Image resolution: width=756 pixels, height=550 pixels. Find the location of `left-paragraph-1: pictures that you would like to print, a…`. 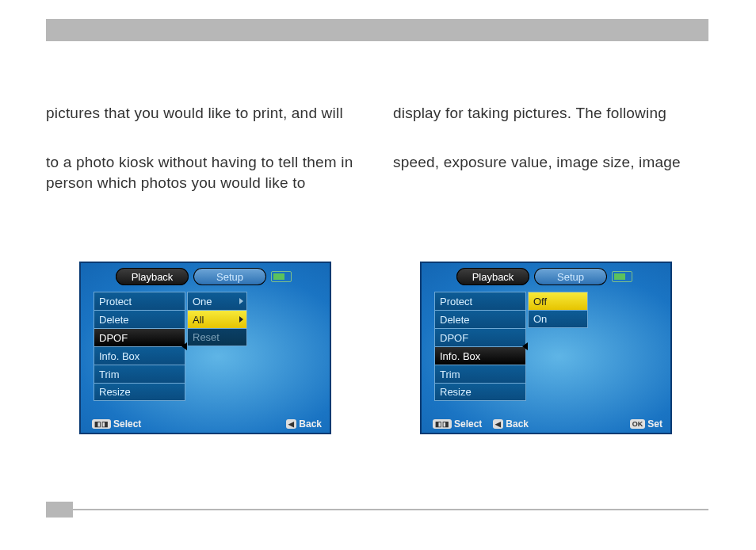

left-paragraph-1: pictures that you would like to print, a… is located at coordinates (204, 113).